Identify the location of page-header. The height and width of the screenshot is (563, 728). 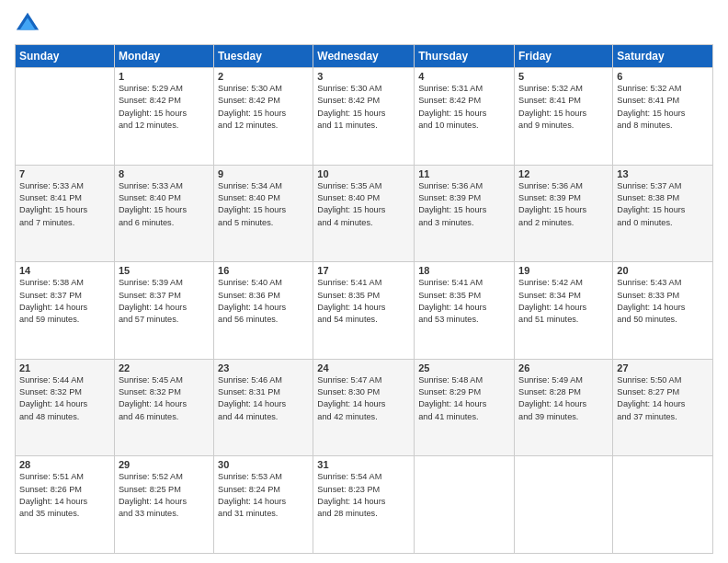
(364, 24).